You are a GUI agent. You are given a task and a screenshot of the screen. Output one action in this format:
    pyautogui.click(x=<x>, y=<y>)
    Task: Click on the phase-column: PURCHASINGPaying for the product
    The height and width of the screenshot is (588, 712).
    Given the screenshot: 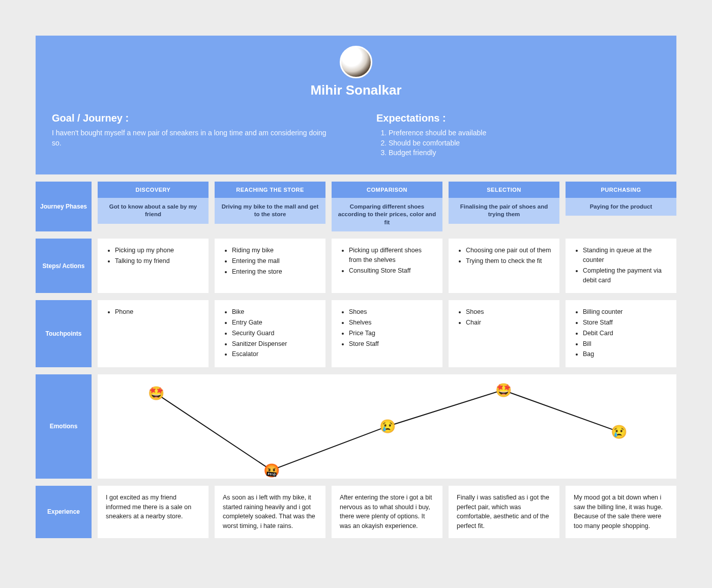 What is the action you would take?
    pyautogui.click(x=621, y=207)
    